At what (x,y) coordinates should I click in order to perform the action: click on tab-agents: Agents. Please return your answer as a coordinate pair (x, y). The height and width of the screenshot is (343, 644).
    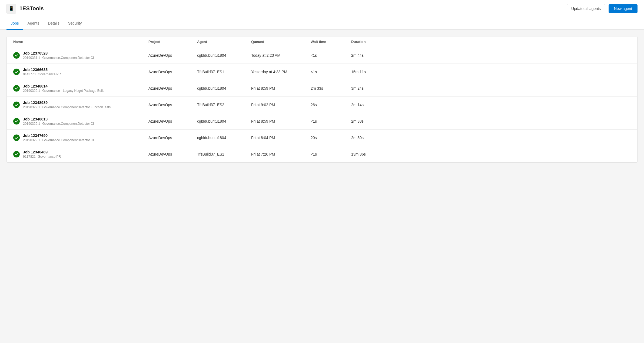
    Looking at the image, I should click on (34, 23).